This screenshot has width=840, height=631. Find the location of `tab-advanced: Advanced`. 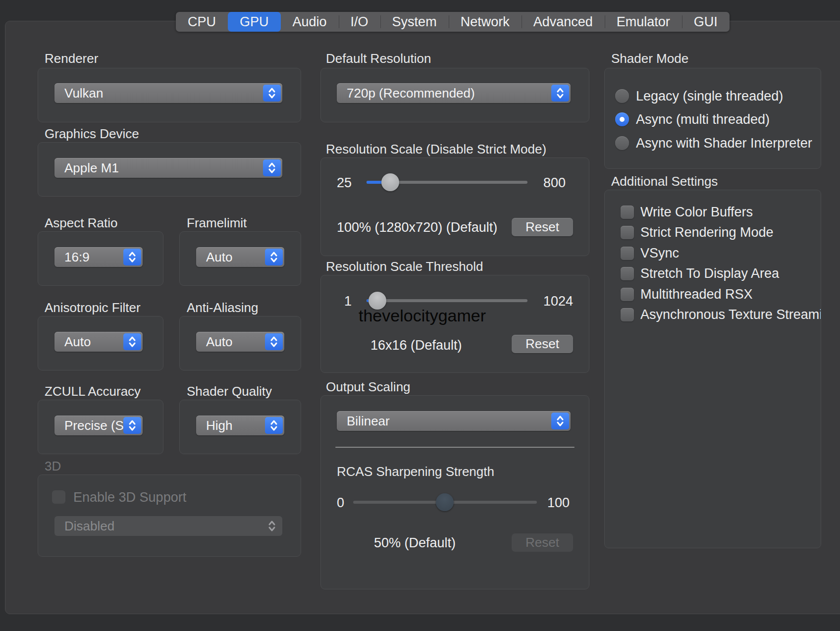

tab-advanced: Advanced is located at coordinates (563, 22).